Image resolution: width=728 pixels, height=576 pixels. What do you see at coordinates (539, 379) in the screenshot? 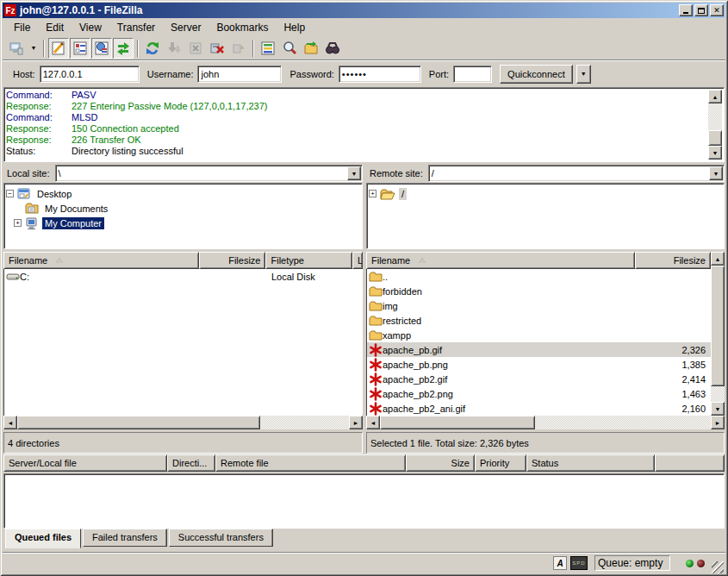
I see `file-row: apache_pb2.gif 2,414` at bounding box center [539, 379].